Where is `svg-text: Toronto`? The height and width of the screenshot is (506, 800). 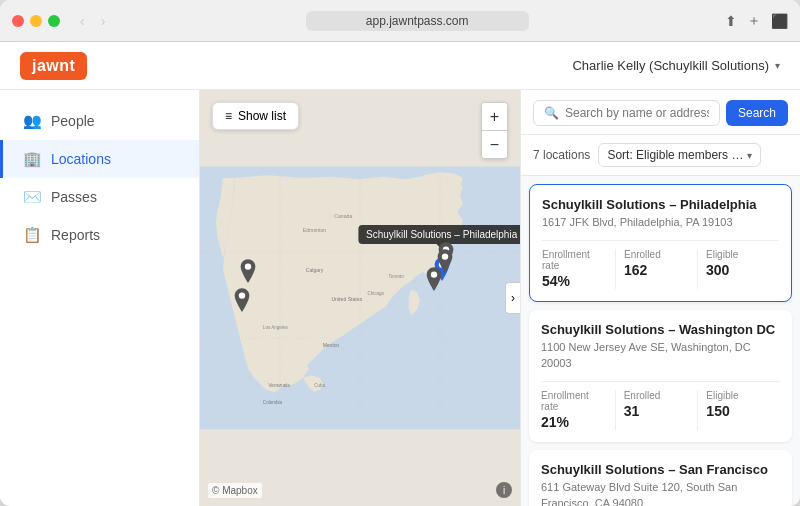 svg-text: Toronto is located at coordinates (397, 276).